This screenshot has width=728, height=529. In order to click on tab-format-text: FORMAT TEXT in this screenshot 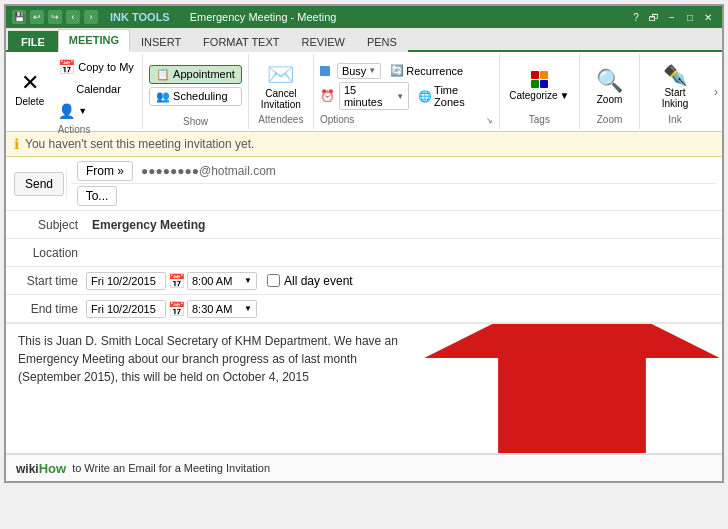, I will do `click(241, 42)`.